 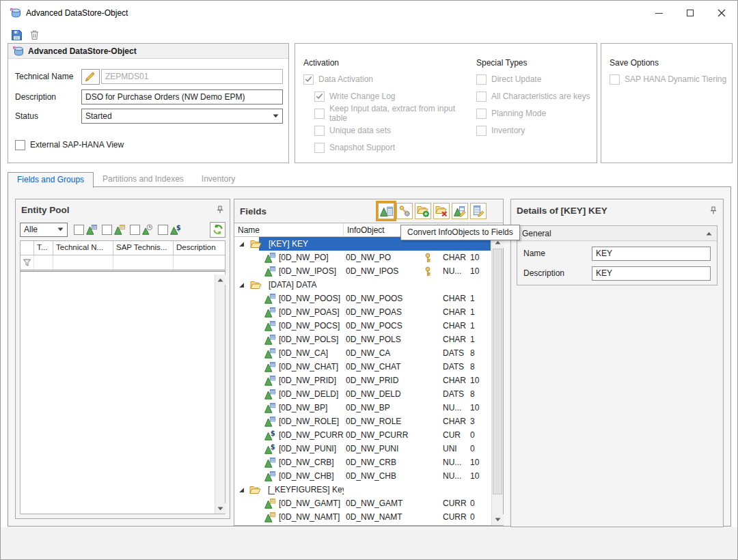 What do you see at coordinates (363, 298) in the screenshot?
I see `field-row: [0D_NW_POOS]0D_NW_POOSCHAR1` at bounding box center [363, 298].